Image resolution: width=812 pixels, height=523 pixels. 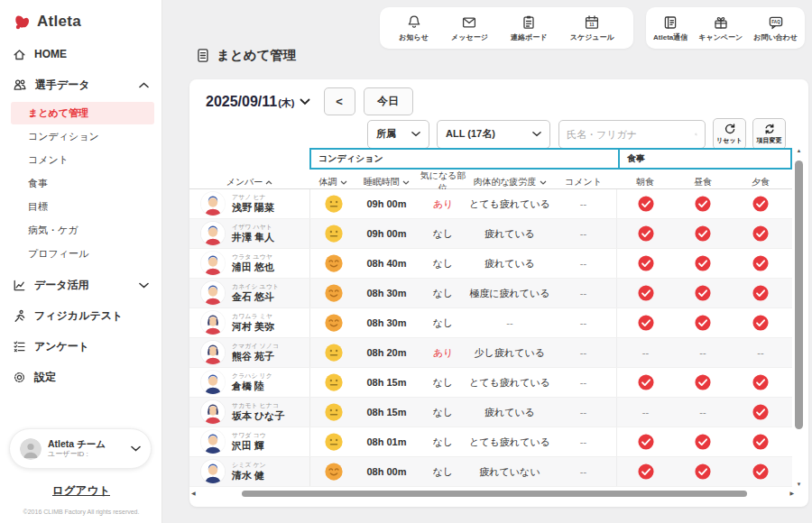 I want to click on sidebar-item-home: HOME, so click(x=81, y=54).